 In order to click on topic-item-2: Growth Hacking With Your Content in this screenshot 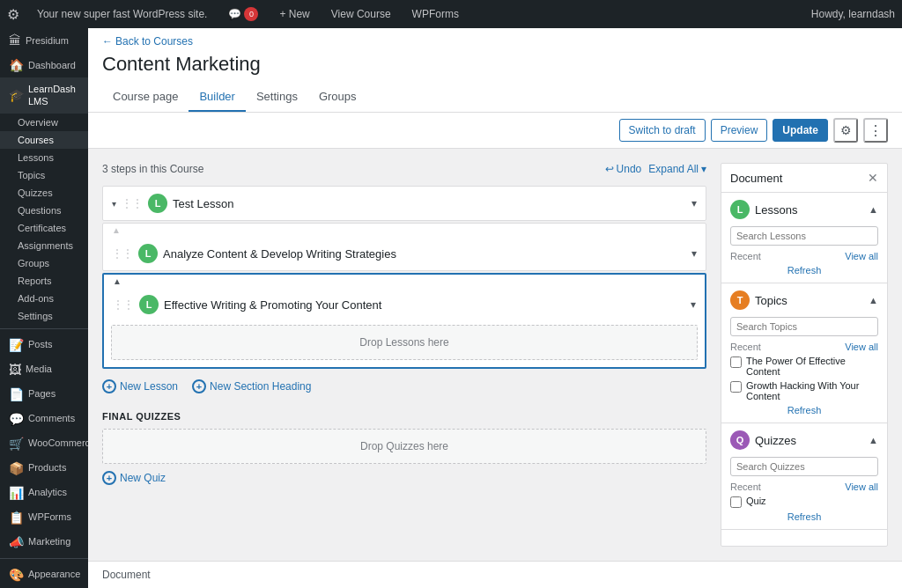, I will do `click(804, 391)`.